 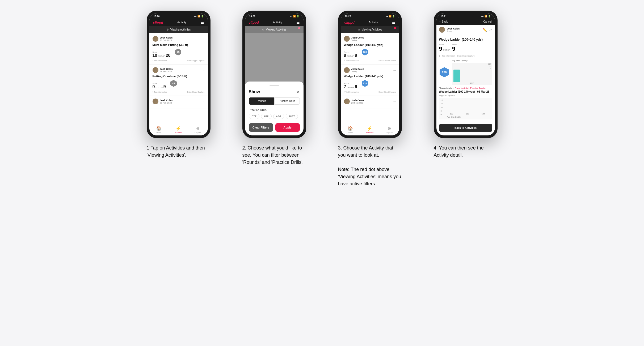 I want to click on status-bar-1: 13:20 ▪▪▪ 📶 🔋, so click(x=179, y=16).